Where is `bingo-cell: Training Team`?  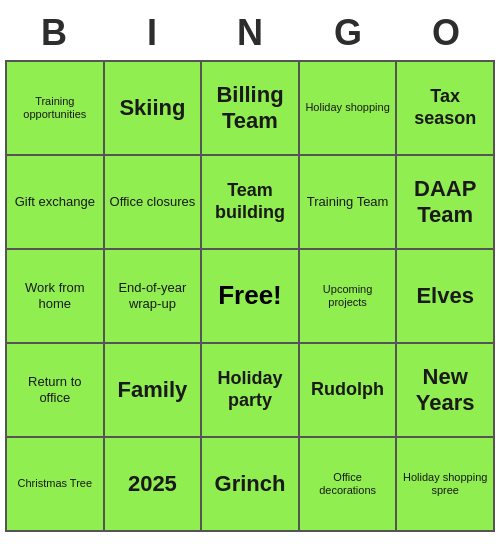
bingo-cell: Training Team is located at coordinates (348, 202).